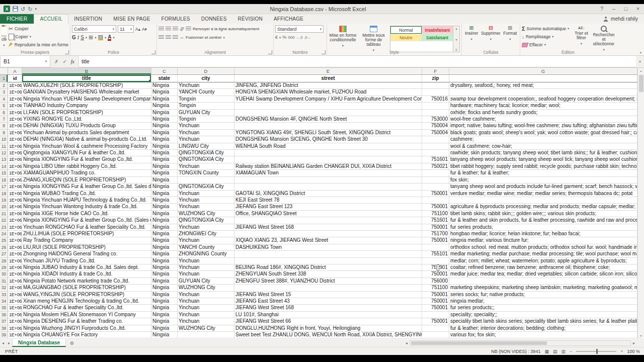 The height and width of the screenshot is (362, 644). Describe the element at coordinates (4, 261) in the screenshot. I see `row-header-28: 28` at that location.